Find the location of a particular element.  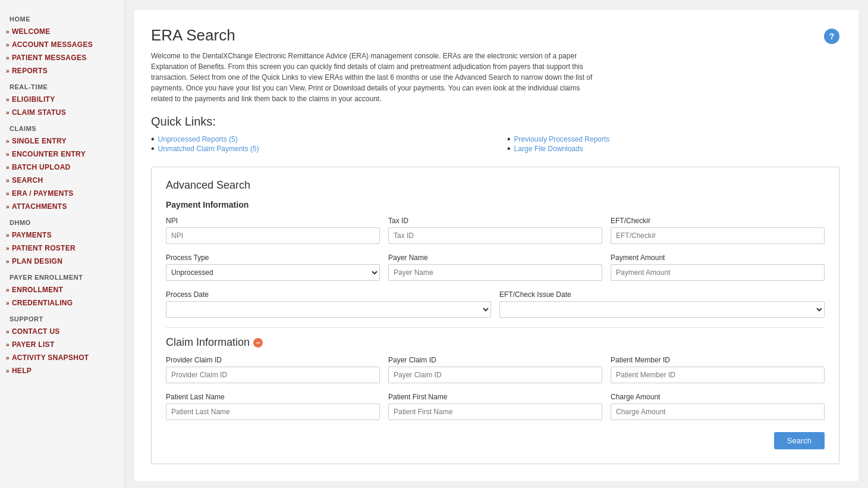

sidebar-section-claims: CLAIMS is located at coordinates (62, 127).